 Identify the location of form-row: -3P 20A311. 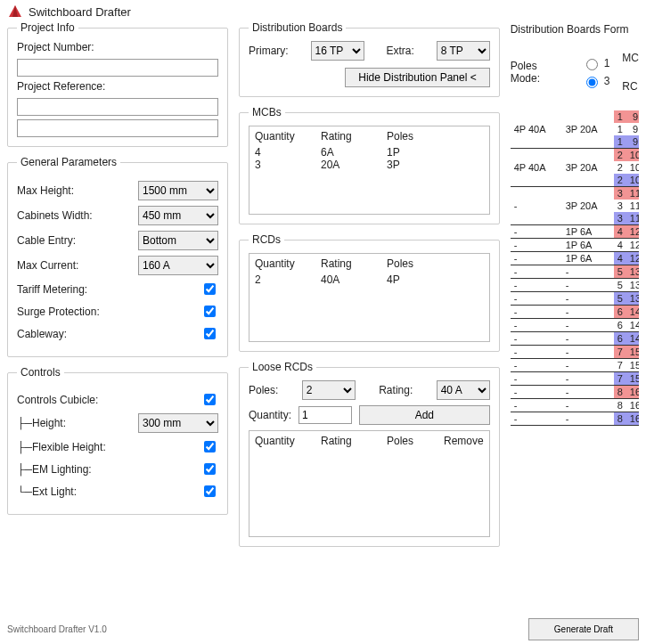
(575, 206).